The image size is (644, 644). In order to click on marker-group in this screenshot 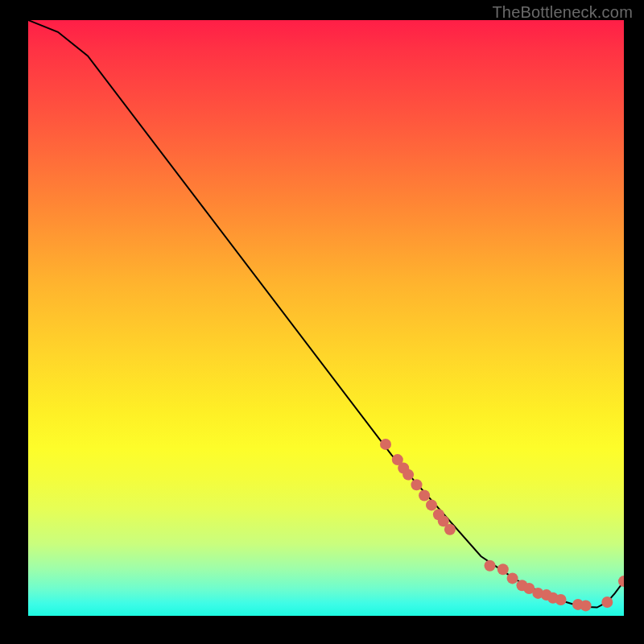, I will do `click(502, 525)`.